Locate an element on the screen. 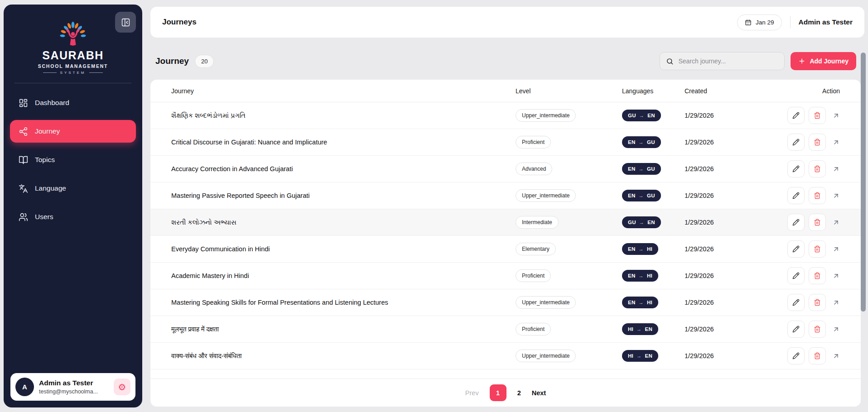  level-badge: Intermediate is located at coordinates (537, 222).